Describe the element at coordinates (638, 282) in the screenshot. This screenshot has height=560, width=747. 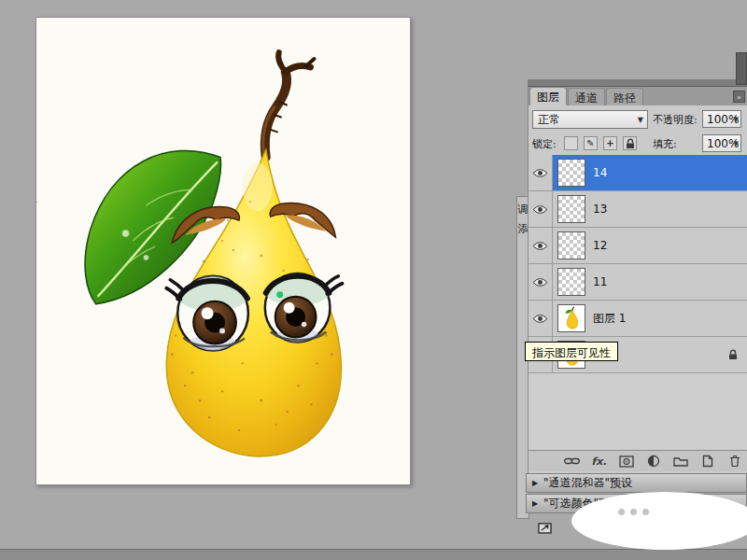
I see `layer-row-11: 11` at that location.